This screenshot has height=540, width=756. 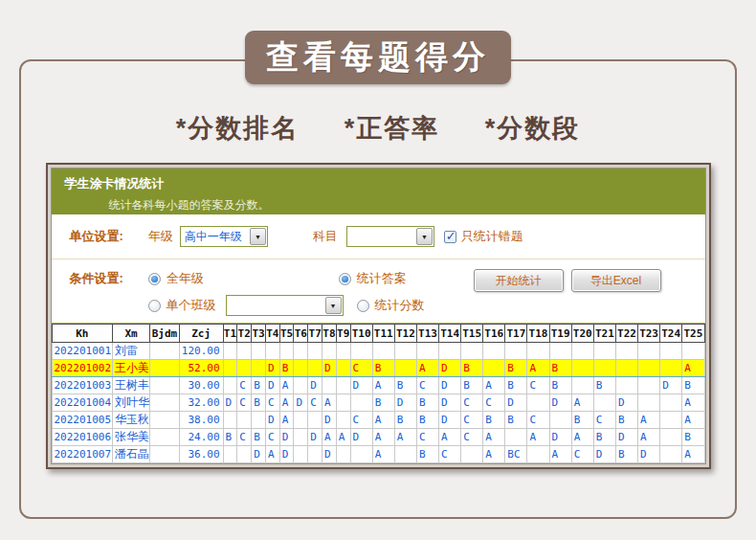 What do you see at coordinates (533, 128) in the screenshot?
I see `tagline-item: *分数段` at bounding box center [533, 128].